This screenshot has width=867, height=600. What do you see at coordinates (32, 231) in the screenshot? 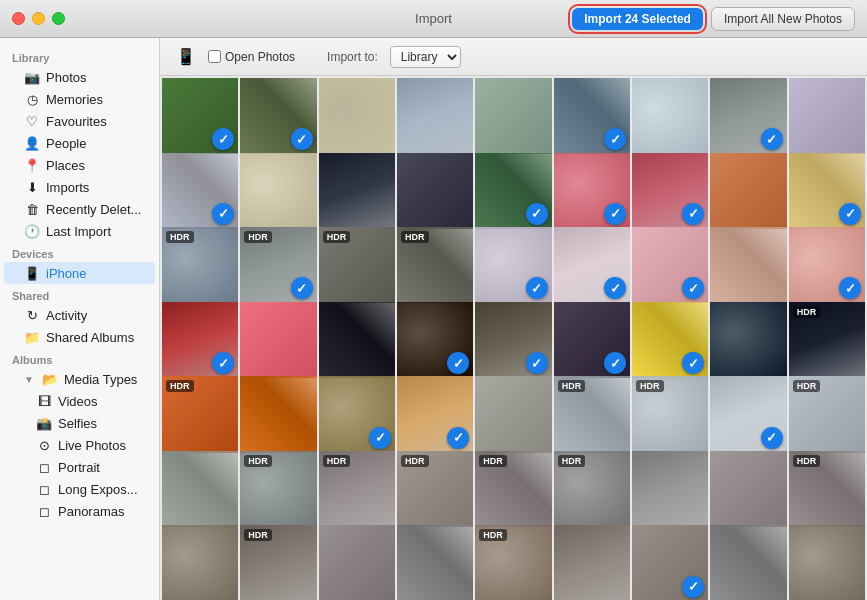
I see `last-import-icon: 🕐` at bounding box center [32, 231].